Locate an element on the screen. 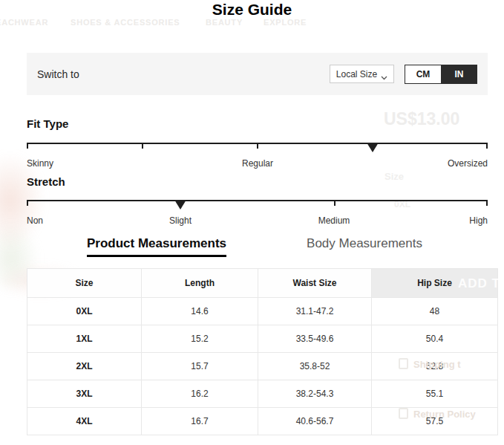  unit-toggle: CM IN is located at coordinates (441, 74).